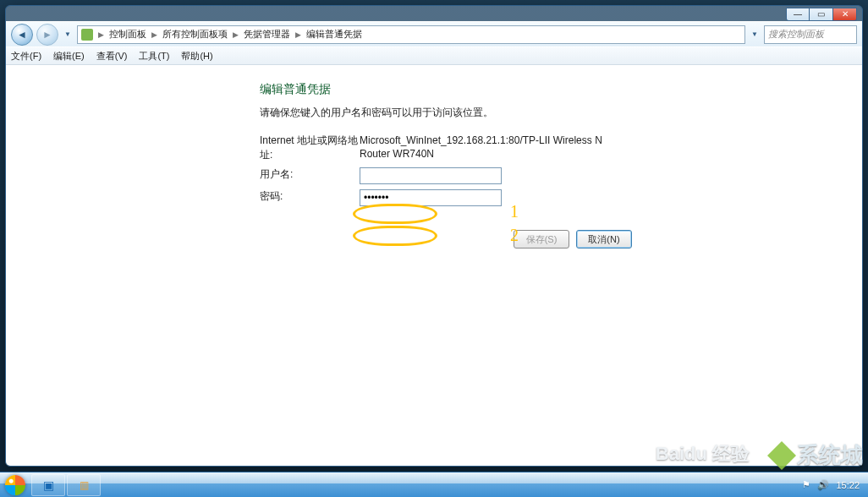 The image size is (868, 497). I want to click on nav-history-dropdown: ▼, so click(68, 35).